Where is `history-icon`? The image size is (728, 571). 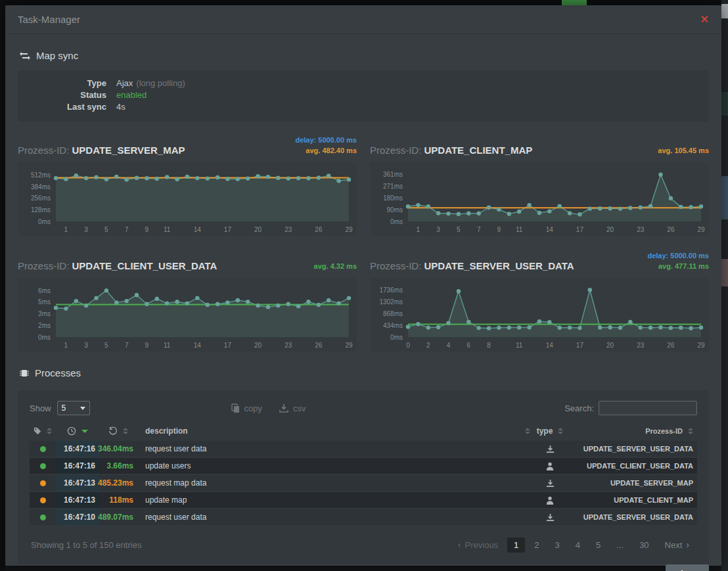
history-icon is located at coordinates (113, 431).